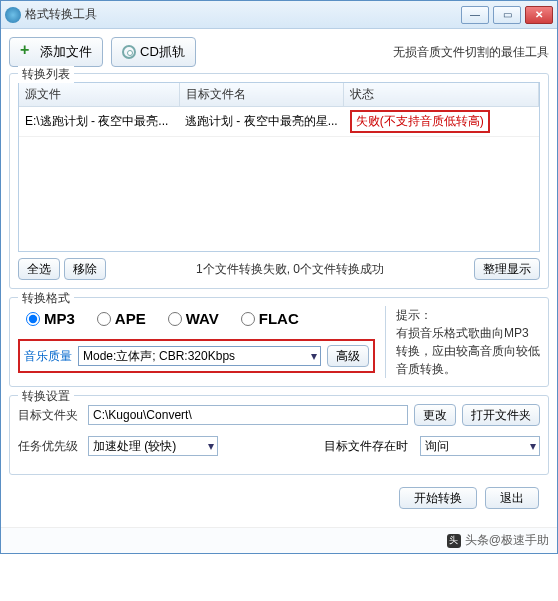 The image size is (558, 601). Describe the element at coordinates (175, 319) in the screenshot. I see `radio-wav-input` at that location.